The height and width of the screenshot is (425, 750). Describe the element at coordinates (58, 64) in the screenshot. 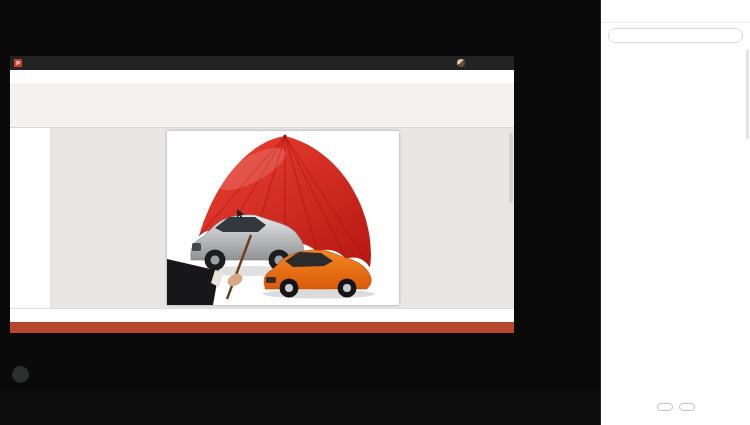

I see `start-slideshow-icon` at that location.